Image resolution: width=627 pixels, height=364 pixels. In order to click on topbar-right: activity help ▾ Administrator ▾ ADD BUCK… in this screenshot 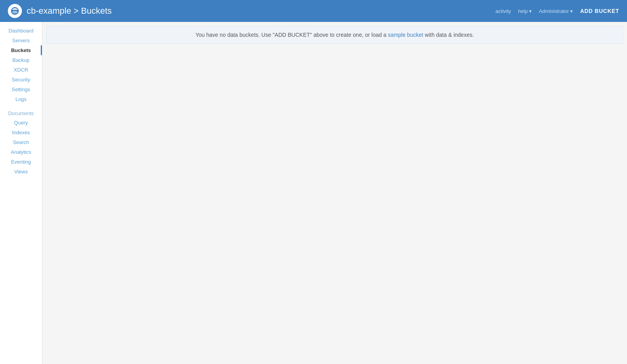, I will do `click(557, 11)`.